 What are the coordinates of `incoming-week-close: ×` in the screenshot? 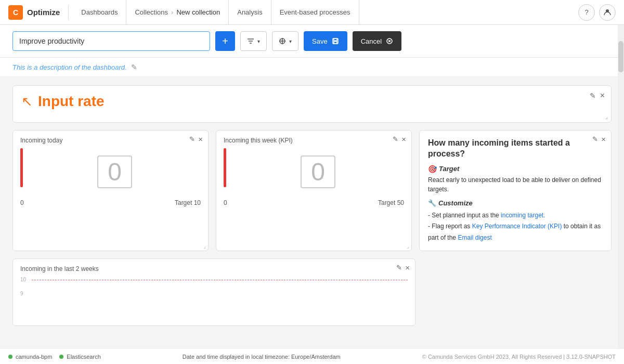 It's located at (404, 139).